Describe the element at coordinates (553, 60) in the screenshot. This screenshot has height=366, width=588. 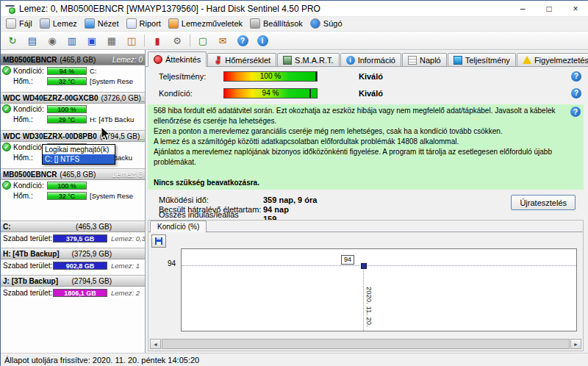
I see `tab-alerts: Figyelmeztetések` at that location.